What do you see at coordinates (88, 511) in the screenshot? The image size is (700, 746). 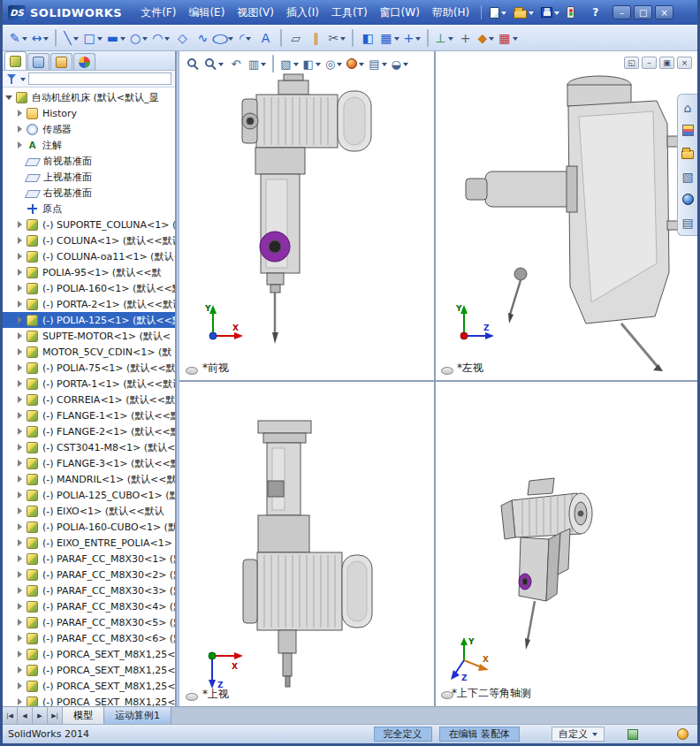 I see `tree-item: (-) EIXO<1> (默认<<默认` at bounding box center [88, 511].